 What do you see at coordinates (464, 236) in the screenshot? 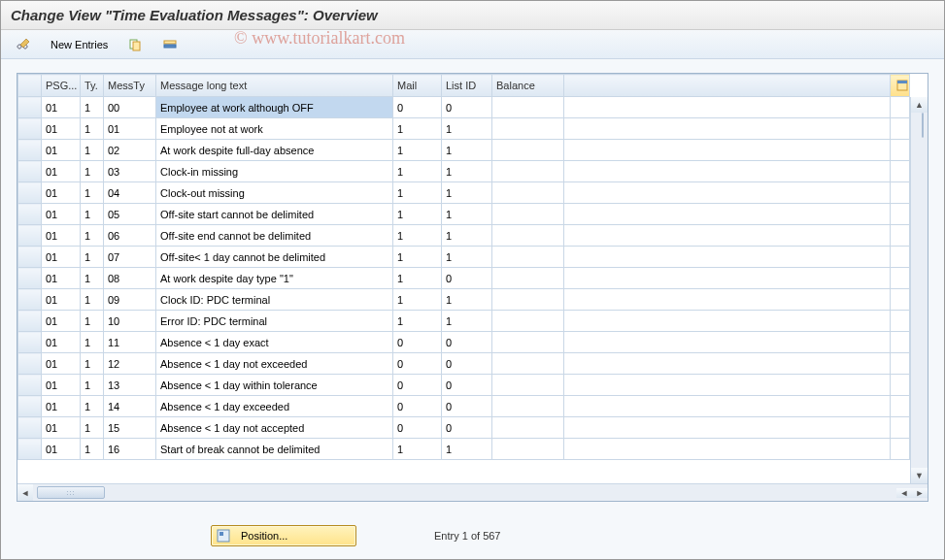
I see `table-row: 01106Off-site end cannot be delimited11` at bounding box center [464, 236].